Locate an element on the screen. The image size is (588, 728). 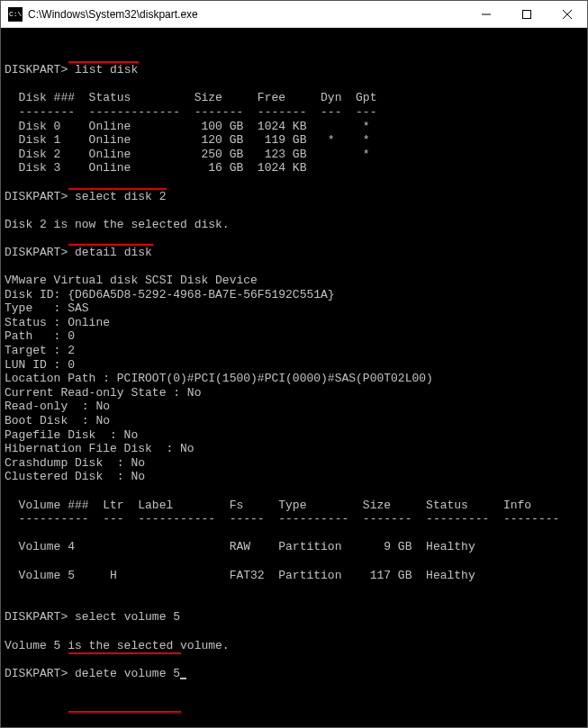
detail-boot: Boot Disk : No is located at coordinates (58, 421).